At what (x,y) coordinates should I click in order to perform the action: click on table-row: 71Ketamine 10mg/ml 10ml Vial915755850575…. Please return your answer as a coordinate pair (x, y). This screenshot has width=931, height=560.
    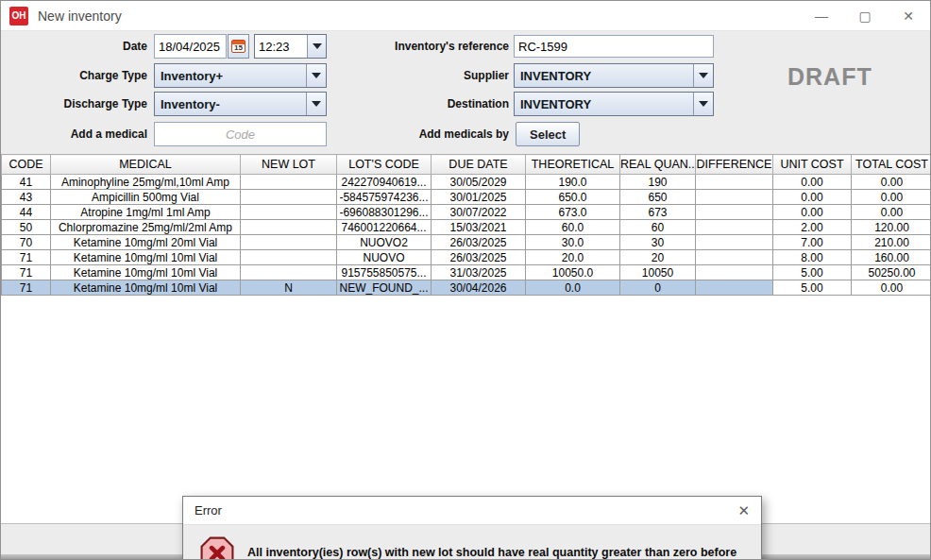
    Looking at the image, I should click on (466, 273).